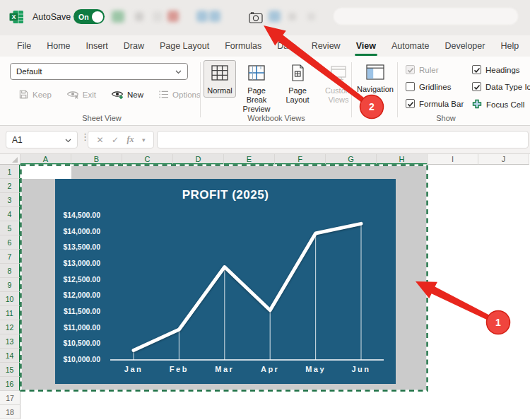 This screenshot has width=530, height=420. I want to click on tab-developer: Developer, so click(465, 46).